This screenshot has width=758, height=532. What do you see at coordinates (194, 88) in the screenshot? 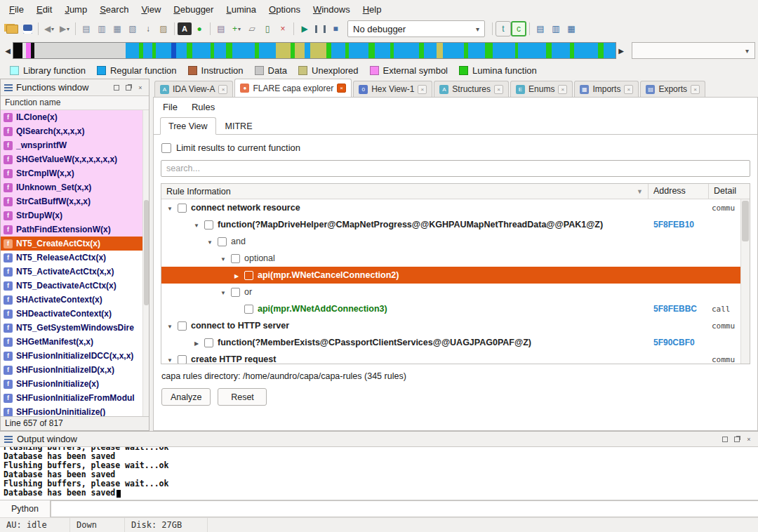
I see `tab-ida-view-a: A IDA View-A ×` at bounding box center [194, 88].